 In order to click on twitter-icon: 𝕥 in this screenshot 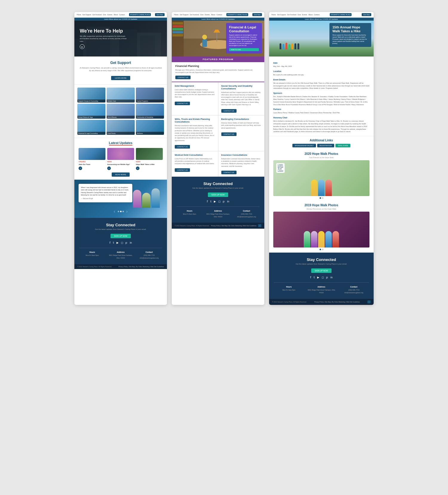, I will do `click(113, 243)`.